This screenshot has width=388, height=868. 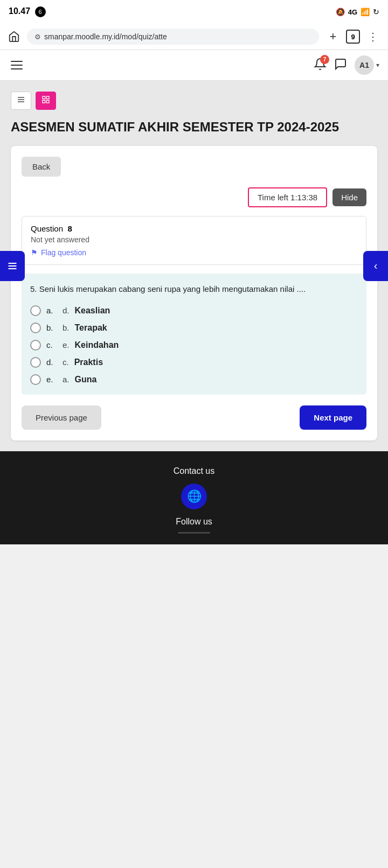 What do you see at coordinates (66, 327) in the screenshot?
I see `option-prefix-2: b.` at bounding box center [66, 327].